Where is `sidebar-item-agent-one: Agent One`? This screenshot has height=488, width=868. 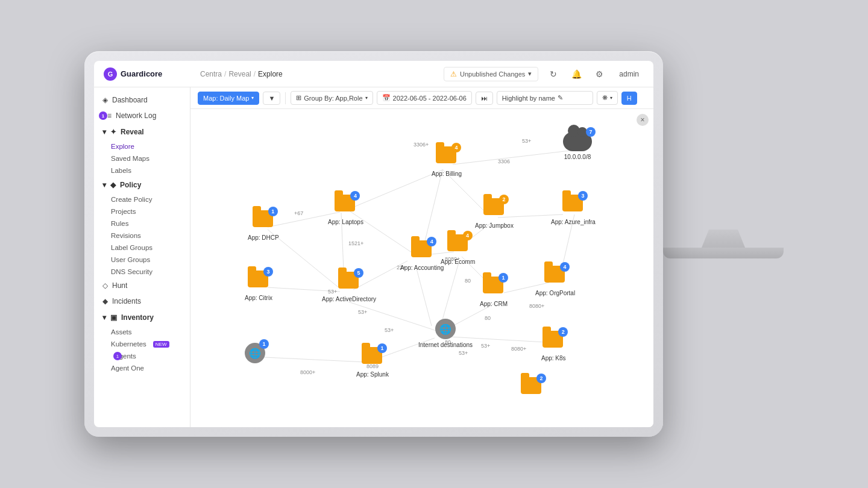
sidebar-item-agent-one: Agent One is located at coordinates (151, 368).